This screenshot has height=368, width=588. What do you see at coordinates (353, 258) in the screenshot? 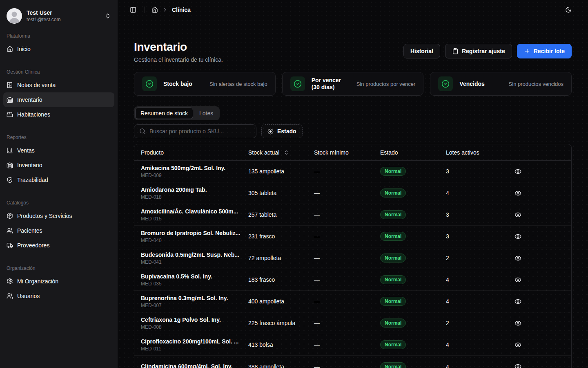
I see `table-row: Budesonida 0.5mg/2mL Susp. Neb... MED-04…` at bounding box center [353, 258].